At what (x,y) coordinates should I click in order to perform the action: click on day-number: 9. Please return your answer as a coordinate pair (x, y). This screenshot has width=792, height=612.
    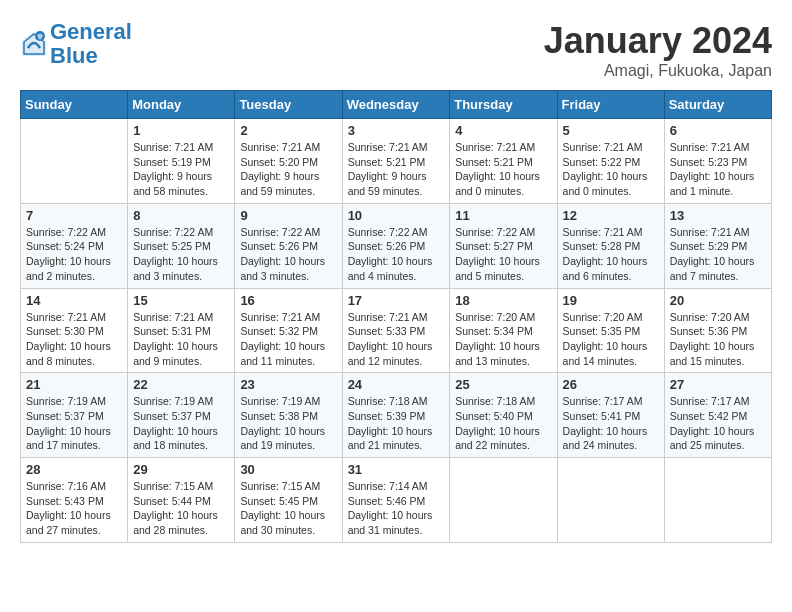
    Looking at the image, I should click on (288, 216).